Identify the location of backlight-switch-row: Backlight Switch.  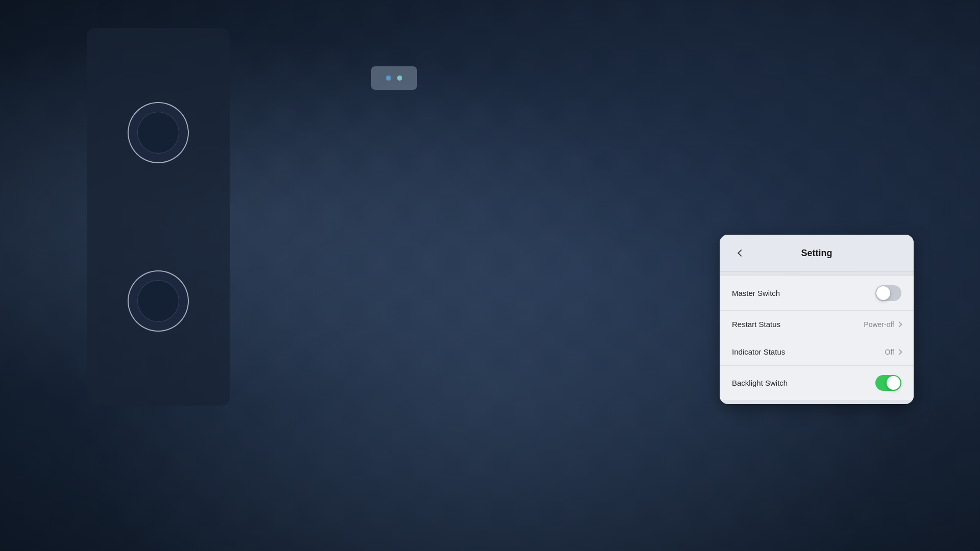
(817, 383).